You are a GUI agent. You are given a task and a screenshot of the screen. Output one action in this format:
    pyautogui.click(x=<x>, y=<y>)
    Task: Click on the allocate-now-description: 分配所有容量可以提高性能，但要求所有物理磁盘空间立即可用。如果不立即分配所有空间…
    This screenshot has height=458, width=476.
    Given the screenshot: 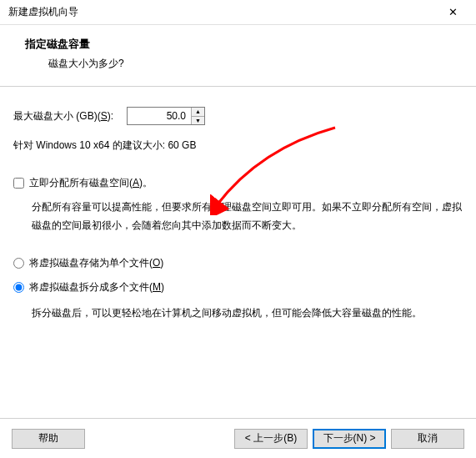 What is the action you would take?
    pyautogui.click(x=247, y=217)
    